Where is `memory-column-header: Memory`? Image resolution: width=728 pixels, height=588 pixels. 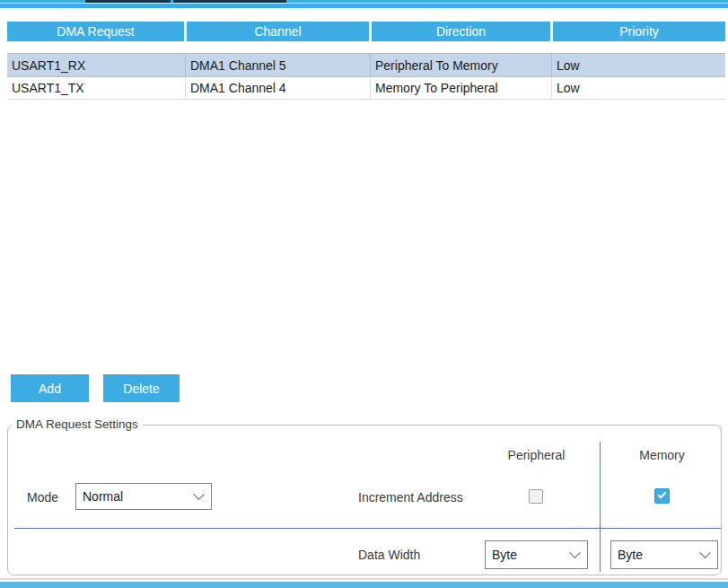 memory-column-header: Memory is located at coordinates (662, 455).